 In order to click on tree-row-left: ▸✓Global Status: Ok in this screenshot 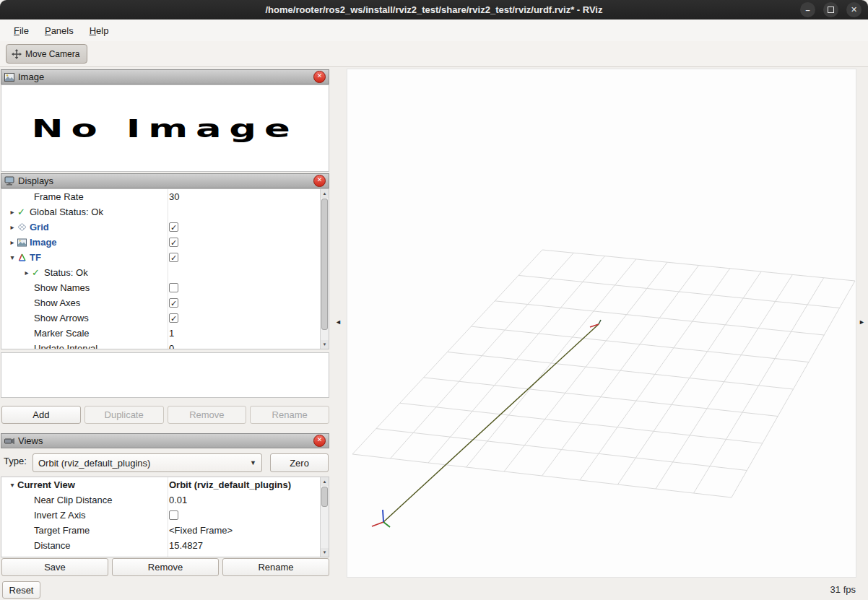, I will do `click(52, 212)`.